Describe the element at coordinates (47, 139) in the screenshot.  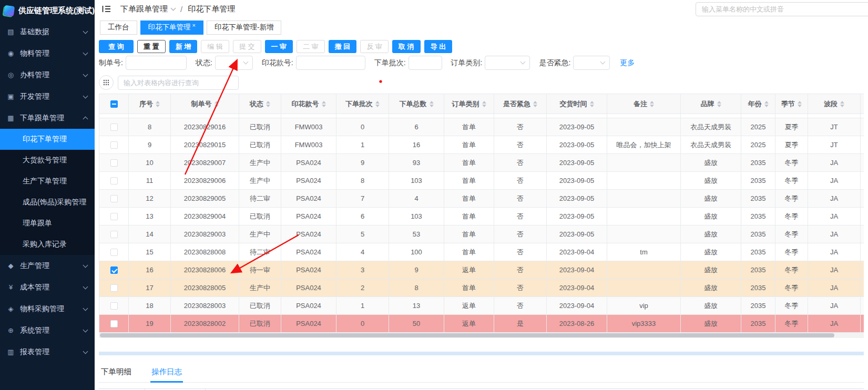
I see `sidebar-subitem-0: 印花下单管理` at that location.